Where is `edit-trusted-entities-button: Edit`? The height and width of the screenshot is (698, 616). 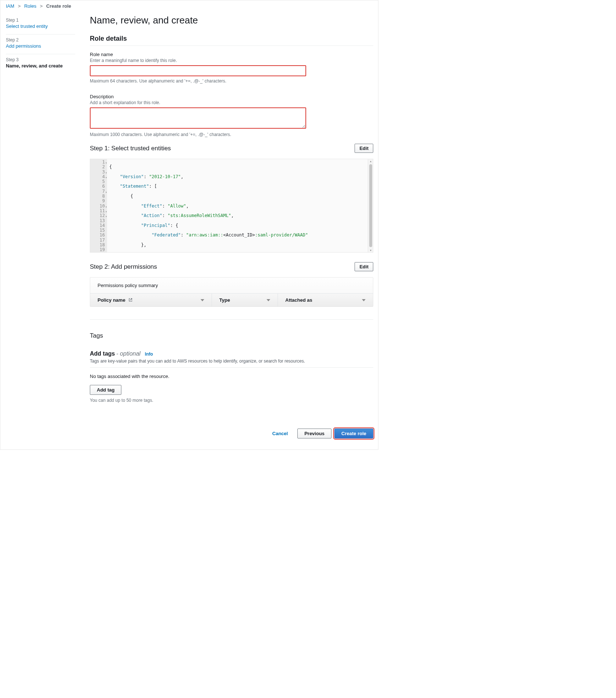
edit-trusted-entities-button: Edit is located at coordinates (364, 148).